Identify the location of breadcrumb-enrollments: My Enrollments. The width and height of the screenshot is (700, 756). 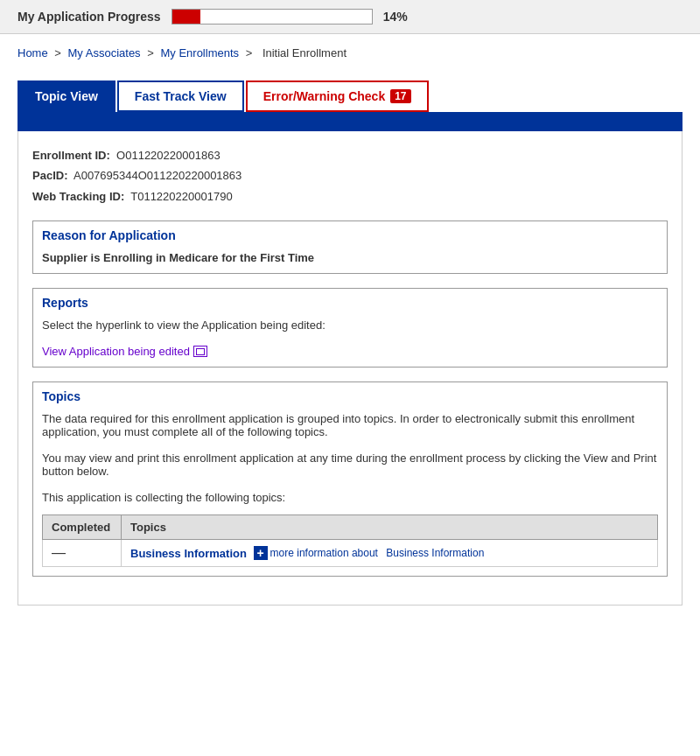
(200, 52).